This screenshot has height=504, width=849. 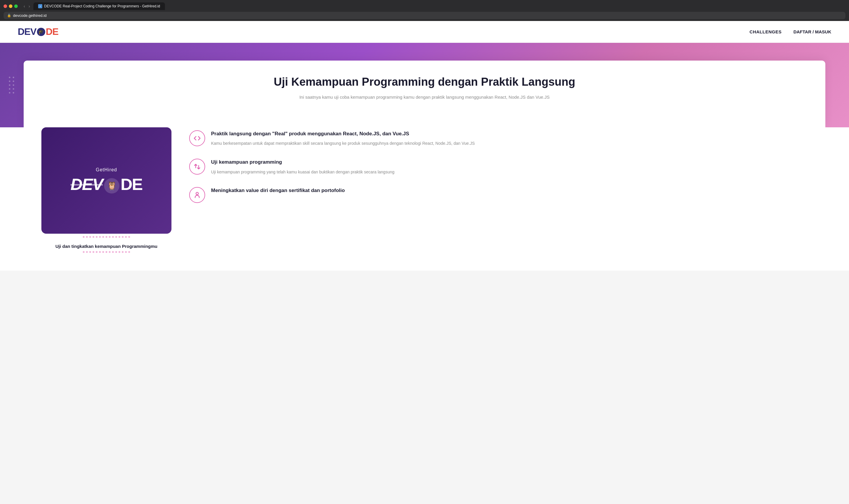 What do you see at coordinates (99, 6) in the screenshot?
I see `active-tab: i DEVCODE Real-Project Coding Challenge …` at bounding box center [99, 6].